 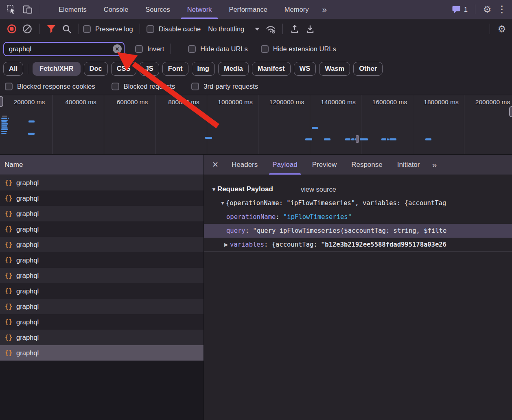 I want to click on expand-triangle-icon: ▶, so click(x=227, y=245).